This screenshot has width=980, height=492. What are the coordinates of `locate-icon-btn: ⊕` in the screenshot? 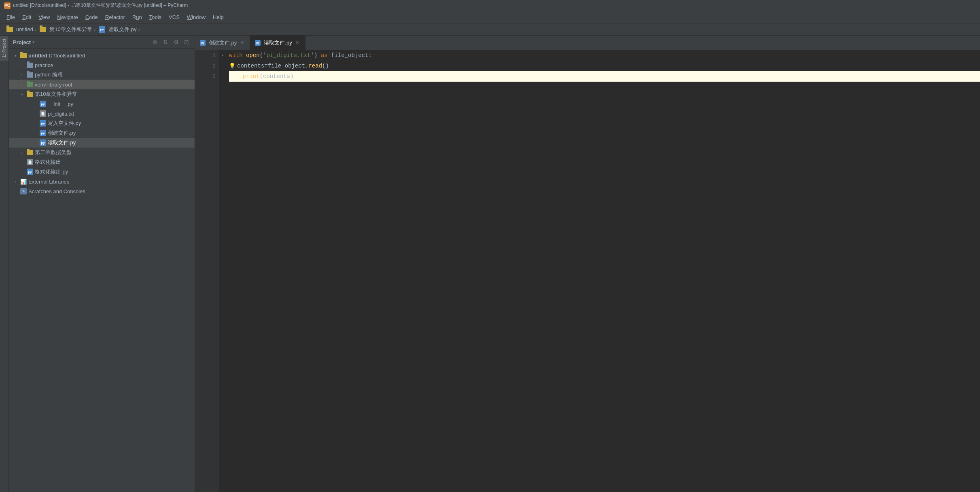 It's located at (155, 42).